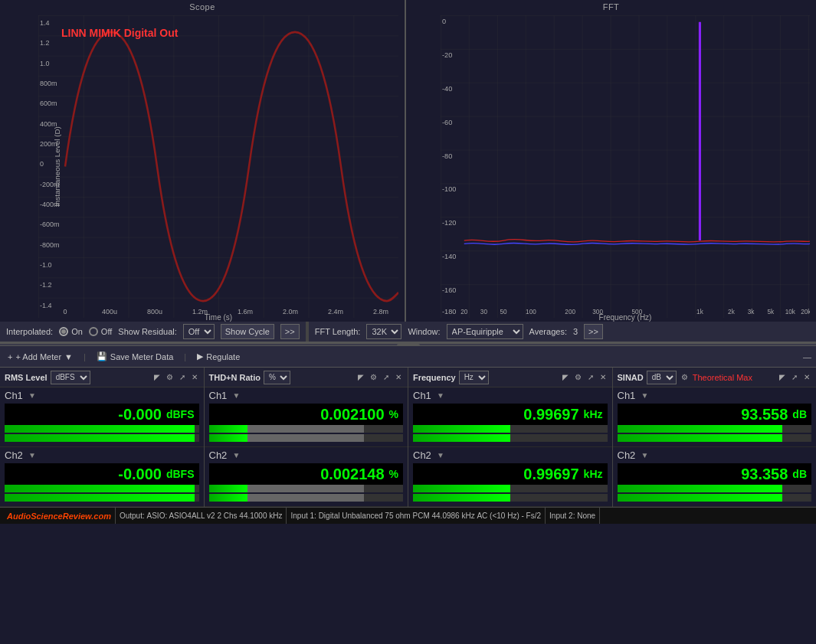 Image resolution: width=816 pixels, height=644 pixels. Describe the element at coordinates (182, 377) in the screenshot. I see `rms-expand-icon: ➚` at that location.